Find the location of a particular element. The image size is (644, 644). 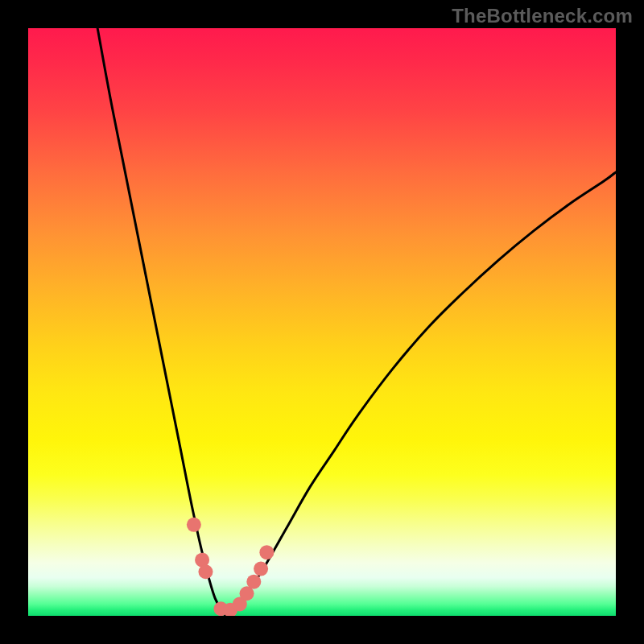

marker-dots is located at coordinates (230, 567).